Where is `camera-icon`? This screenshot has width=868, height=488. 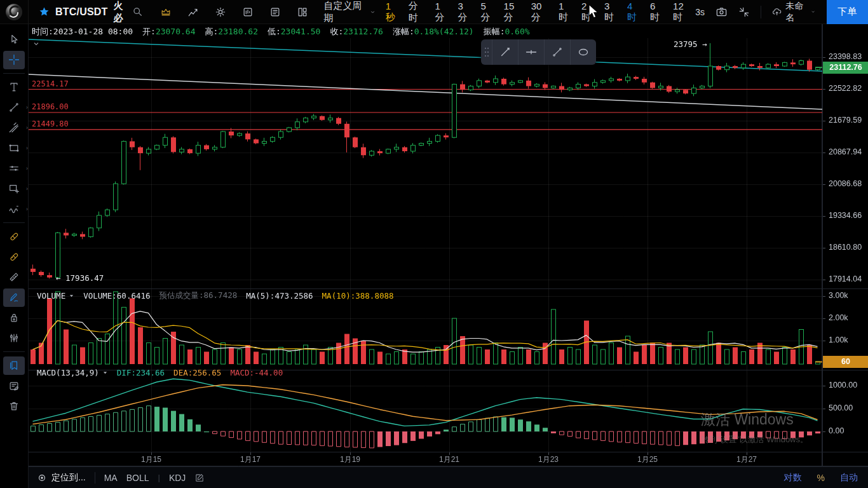 camera-icon is located at coordinates (722, 11).